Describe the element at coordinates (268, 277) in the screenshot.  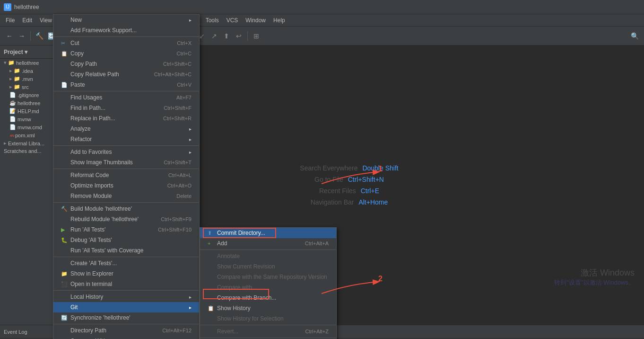
I see `cm-git-compare-repo: Compare with the Same Repository Version` at that location.